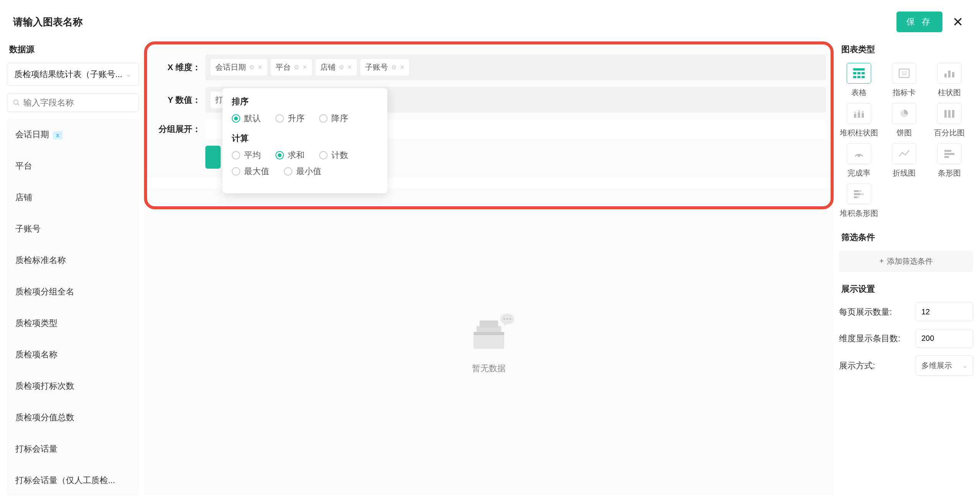 This screenshot has width=980, height=503. I want to click on pie-chart-icon, so click(904, 113).